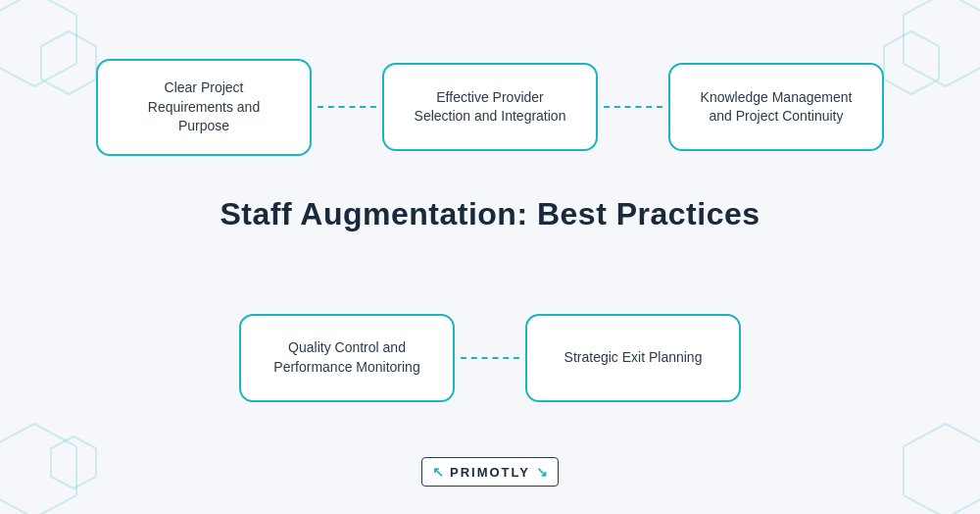 The image size is (980, 514). I want to click on practice-box-1: Clear Project Requirements and Purpose, so click(204, 108).